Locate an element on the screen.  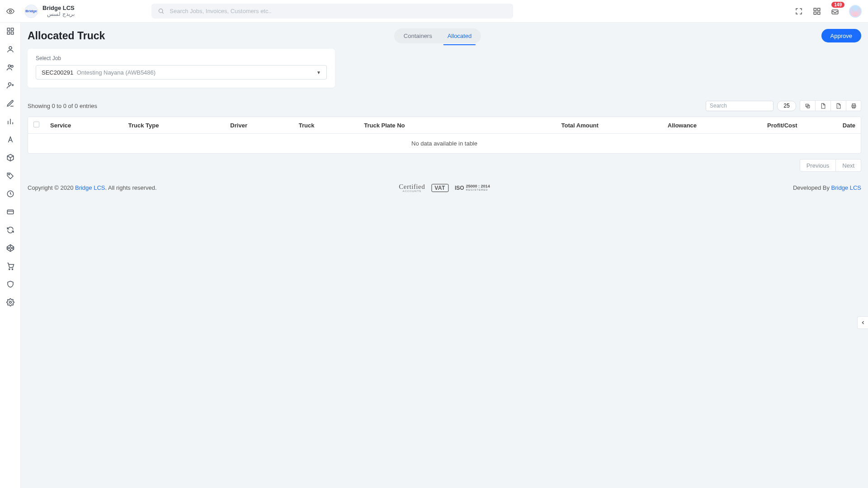
select-all-checkbox is located at coordinates (36, 125).